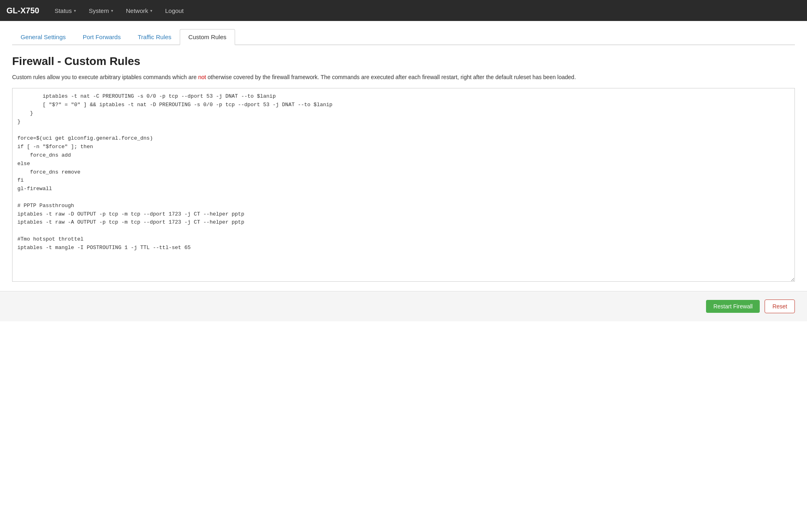 The height and width of the screenshot is (532, 807). What do you see at coordinates (139, 10) in the screenshot?
I see `nav-item-network: Network ▾` at bounding box center [139, 10].